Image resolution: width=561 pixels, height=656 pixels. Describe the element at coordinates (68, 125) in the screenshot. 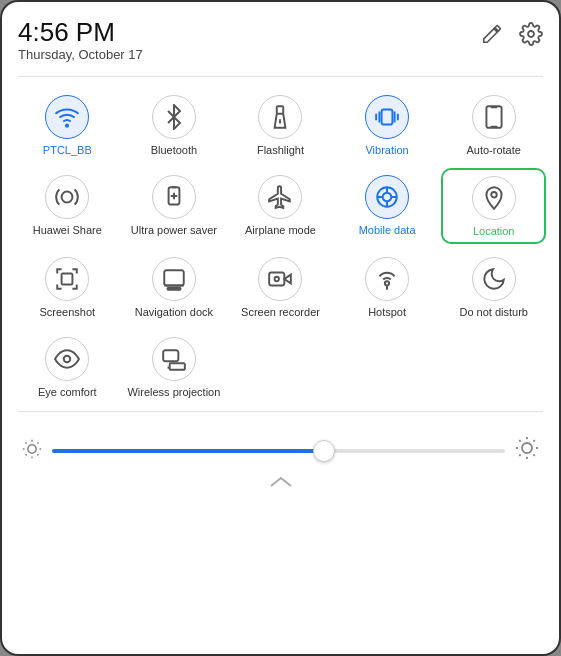

I see `tile-wifi: PTCL_BB` at that location.